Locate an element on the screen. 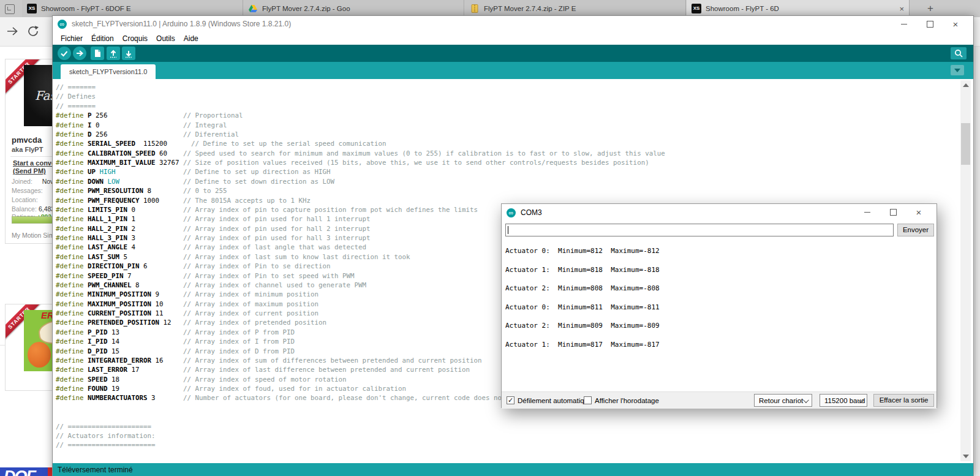 This screenshot has height=476, width=980. zip-file-icon is located at coordinates (475, 9).